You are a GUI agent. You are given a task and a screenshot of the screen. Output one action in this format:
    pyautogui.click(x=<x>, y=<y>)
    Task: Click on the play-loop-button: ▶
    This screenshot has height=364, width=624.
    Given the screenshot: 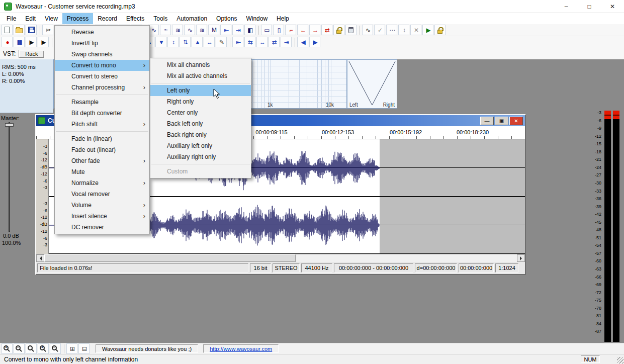 What is the action you would take?
    pyautogui.click(x=43, y=42)
    